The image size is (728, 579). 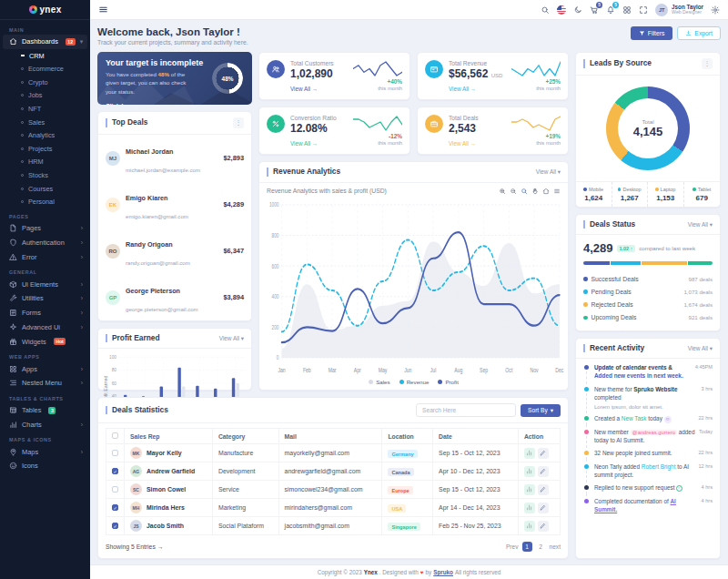 I want to click on activity-item: 22 hrs32 New people joined summit., so click(x=648, y=456).